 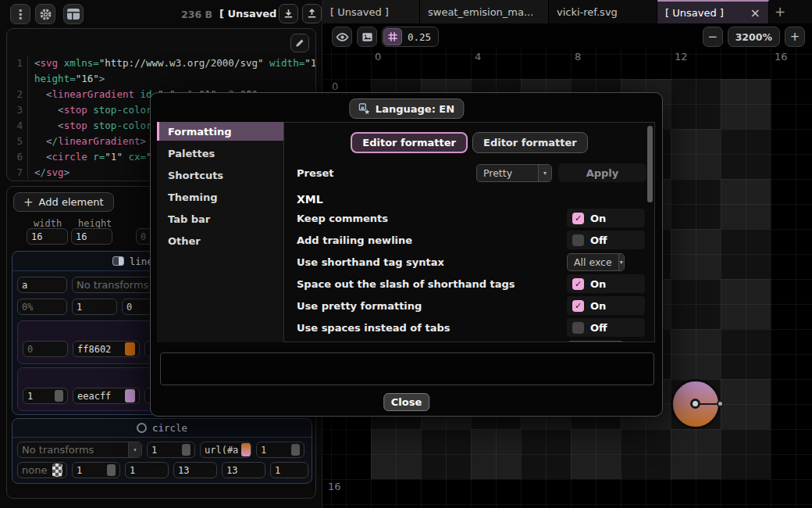 I want to click on sidebar-item-other: Other, so click(x=220, y=241).